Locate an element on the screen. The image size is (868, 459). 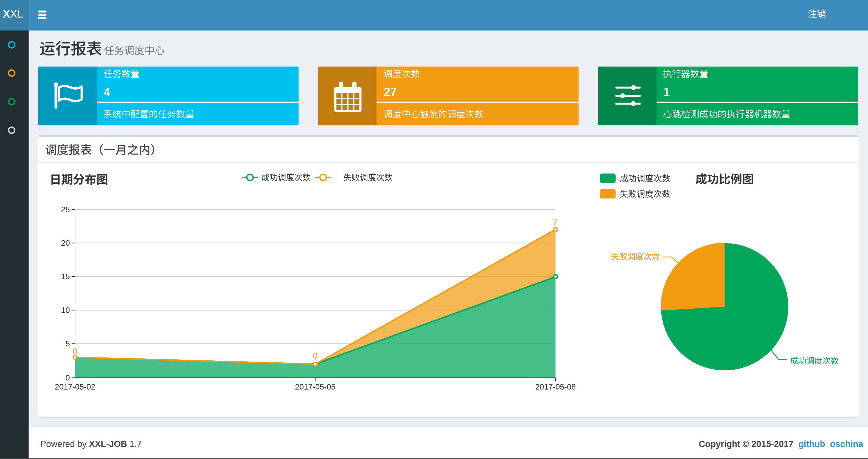
svg-text: XXL is located at coordinates (13, 14).